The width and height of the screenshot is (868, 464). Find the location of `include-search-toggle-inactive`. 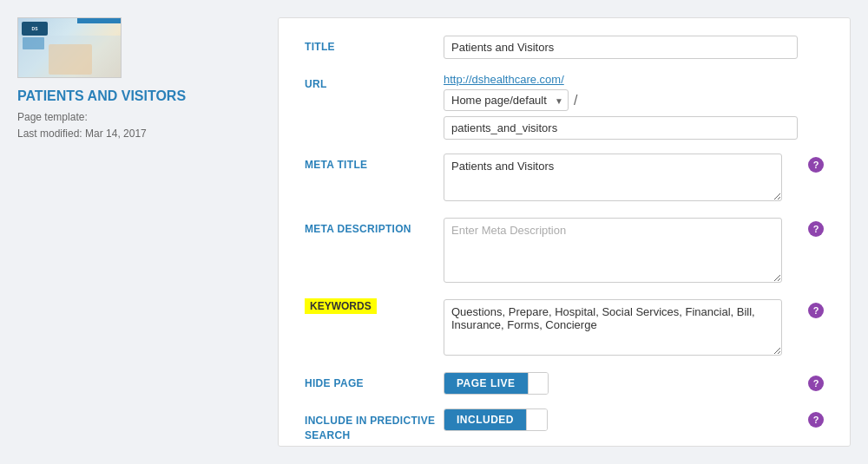

include-search-toggle-inactive is located at coordinates (536, 420).